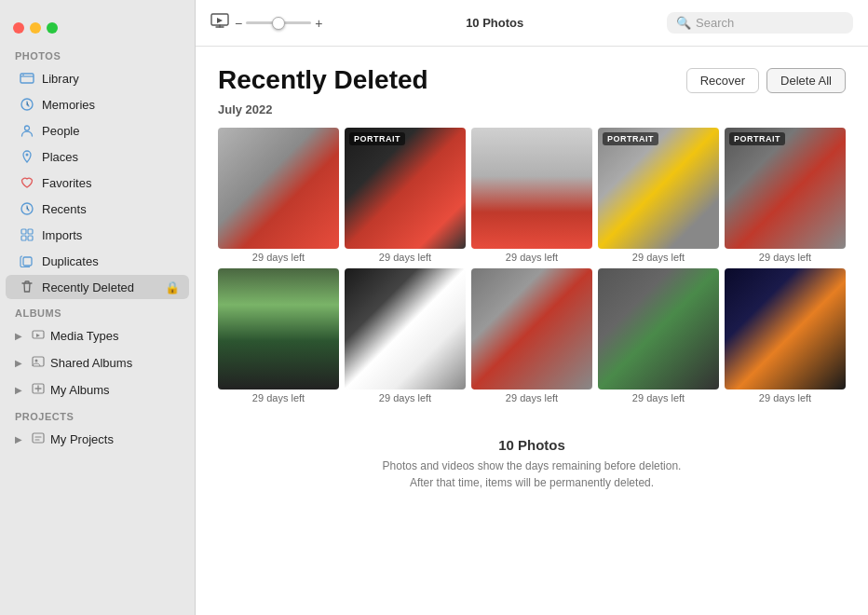  What do you see at coordinates (91, 363) in the screenshot?
I see `shared-albums-label: Shared Albums` at bounding box center [91, 363].